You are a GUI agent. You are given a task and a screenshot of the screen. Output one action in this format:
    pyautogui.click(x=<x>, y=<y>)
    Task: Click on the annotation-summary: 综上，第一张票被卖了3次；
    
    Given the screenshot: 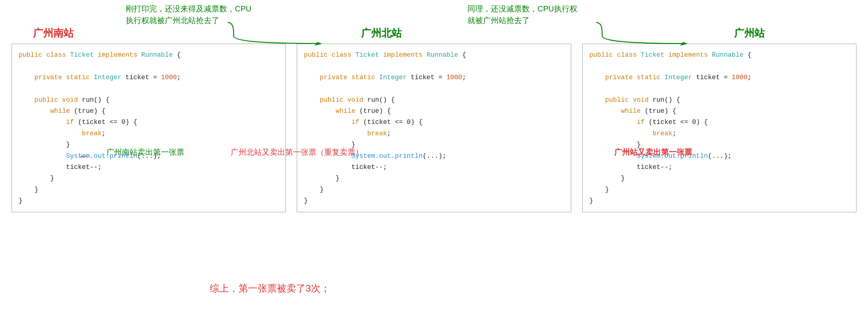 What is the action you would take?
    pyautogui.click(x=270, y=289)
    